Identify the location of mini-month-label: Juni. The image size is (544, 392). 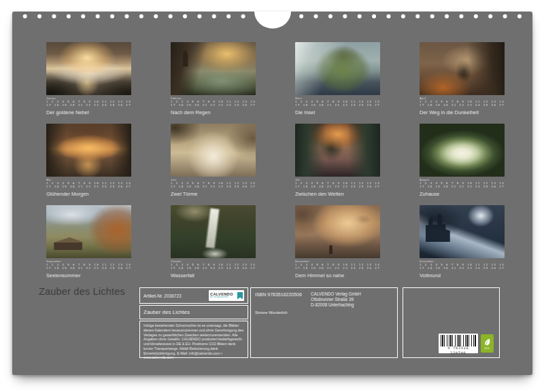
(214, 180).